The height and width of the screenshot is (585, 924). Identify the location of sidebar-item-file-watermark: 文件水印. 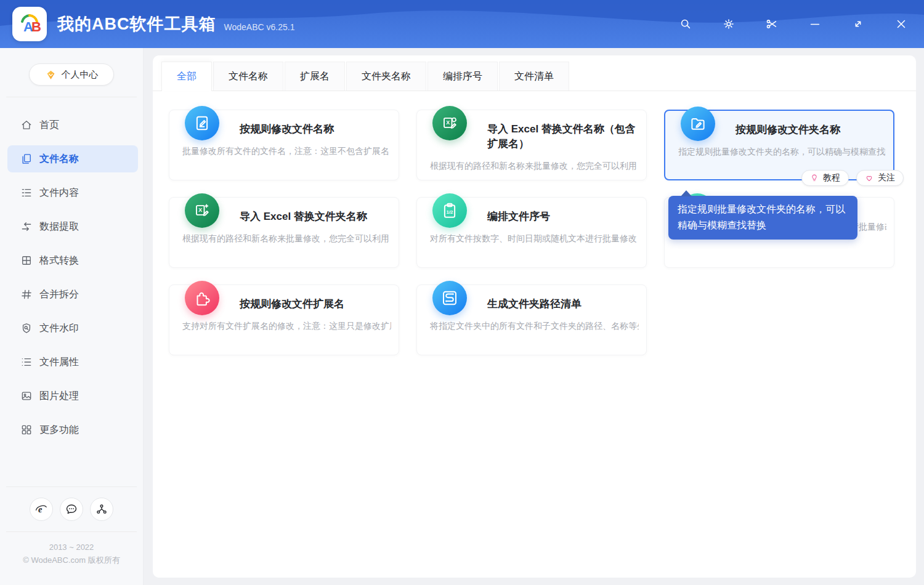
(73, 328).